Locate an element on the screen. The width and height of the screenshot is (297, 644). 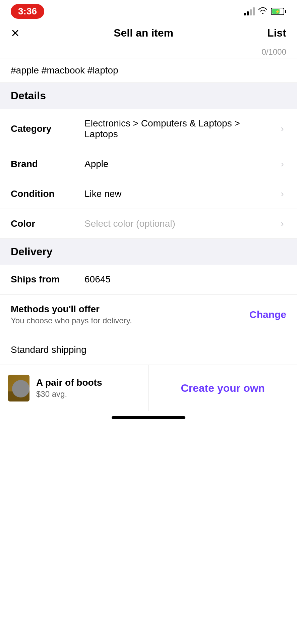
boots-avatar is located at coordinates (21, 389).